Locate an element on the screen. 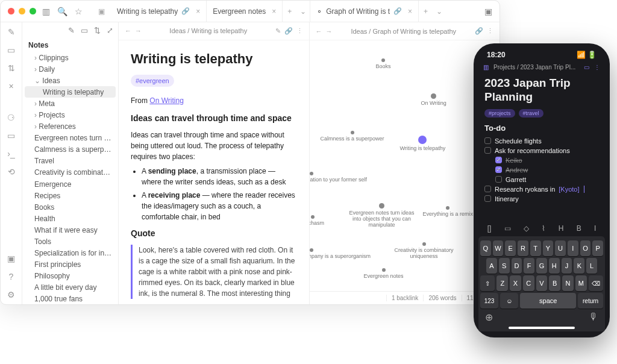 The image size is (617, 364). collapse-all-icon: ⤢ is located at coordinates (110, 30).